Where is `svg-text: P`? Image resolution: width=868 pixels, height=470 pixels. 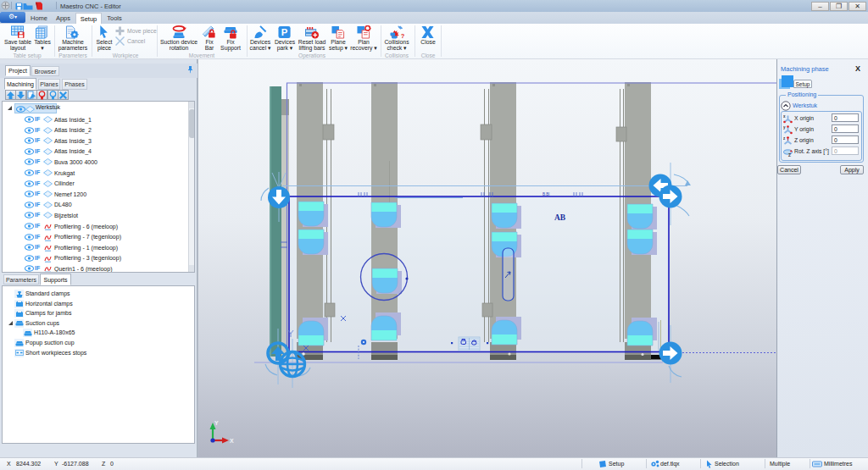
svg-text: P is located at coordinates (285, 32).